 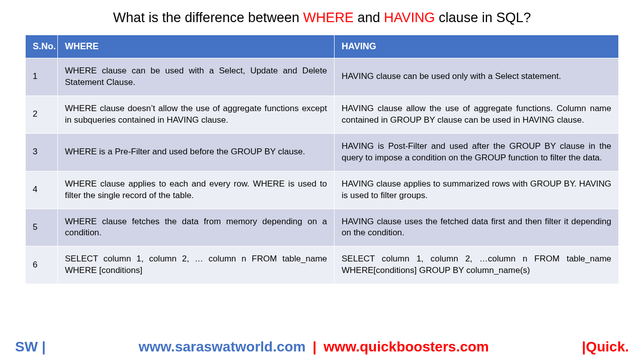 What do you see at coordinates (208, 18) in the screenshot?
I see `title-prefix: What is the difference between` at bounding box center [208, 18].